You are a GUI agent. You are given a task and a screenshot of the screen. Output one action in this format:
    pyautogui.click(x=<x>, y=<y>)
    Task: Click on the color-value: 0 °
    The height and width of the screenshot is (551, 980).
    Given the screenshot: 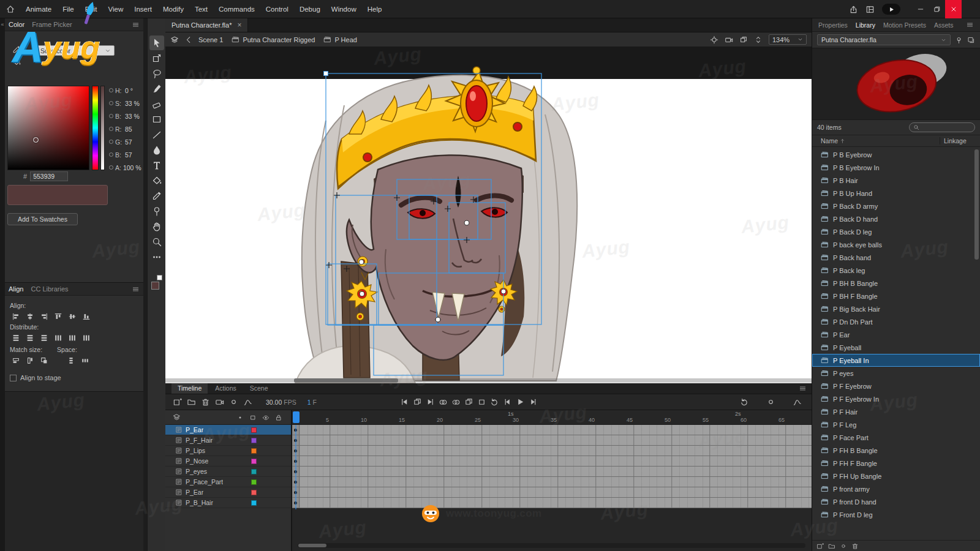 What is the action you would take?
    pyautogui.click(x=129, y=91)
    